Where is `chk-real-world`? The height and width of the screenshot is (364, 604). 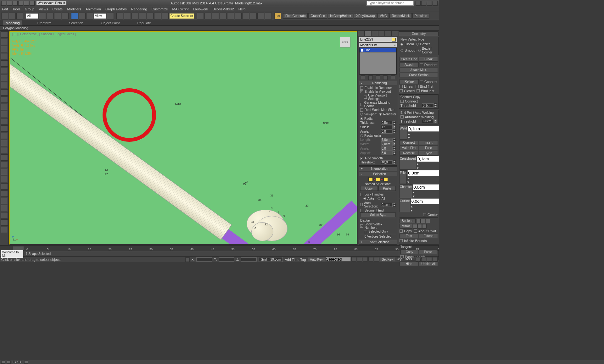 chk-real-world is located at coordinates (362, 110).